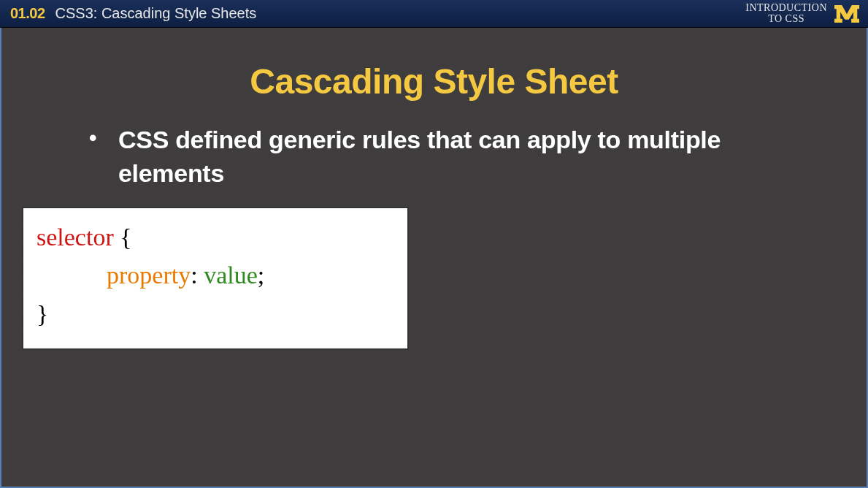 This screenshot has width=868, height=488. I want to click on header-right: INTRODUCTION TO CSS, so click(802, 13).